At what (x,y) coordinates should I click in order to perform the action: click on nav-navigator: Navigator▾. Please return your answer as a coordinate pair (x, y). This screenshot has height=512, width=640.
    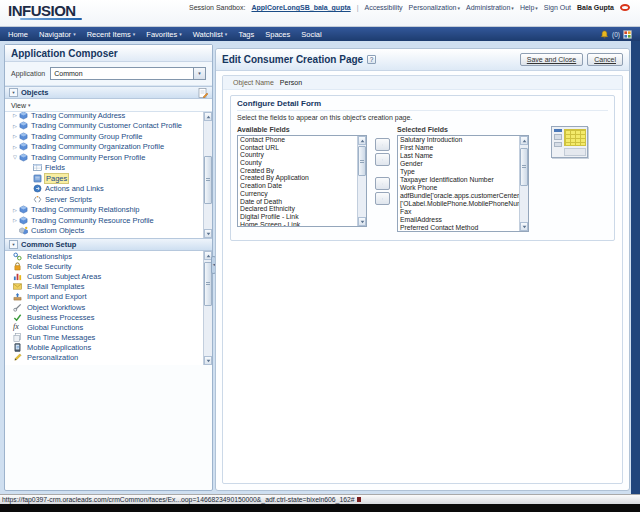
    Looking at the image, I should click on (58, 34).